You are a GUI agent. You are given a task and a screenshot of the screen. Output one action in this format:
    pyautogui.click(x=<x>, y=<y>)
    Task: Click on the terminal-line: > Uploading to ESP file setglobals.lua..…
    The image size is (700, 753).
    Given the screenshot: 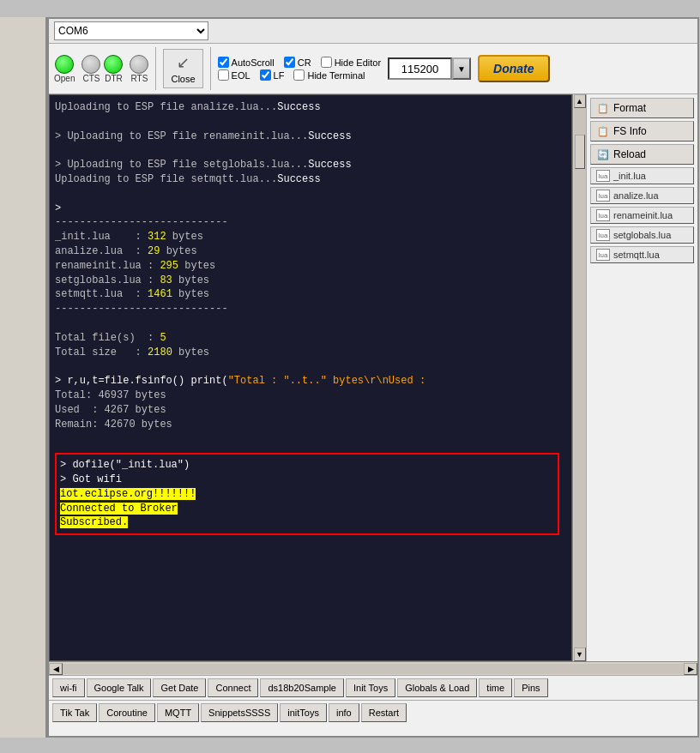 What is the action you would take?
    pyautogui.click(x=311, y=165)
    